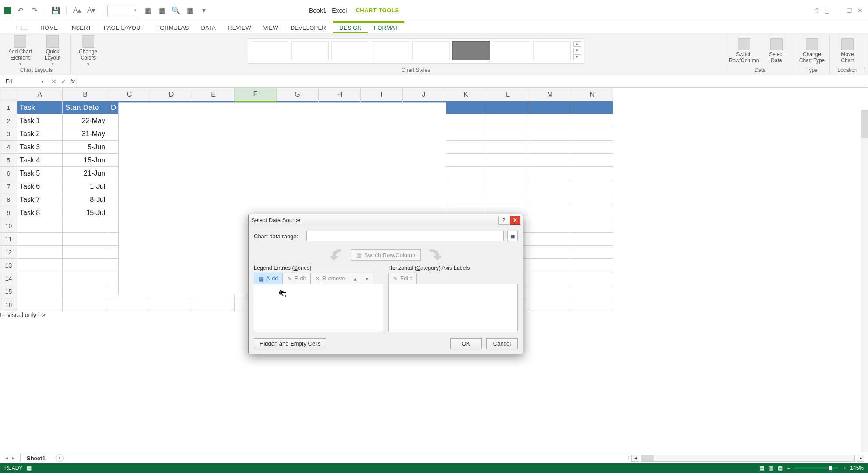  What do you see at coordinates (40, 147) in the screenshot?
I see `cell-A4: Task 3` at bounding box center [40, 147].